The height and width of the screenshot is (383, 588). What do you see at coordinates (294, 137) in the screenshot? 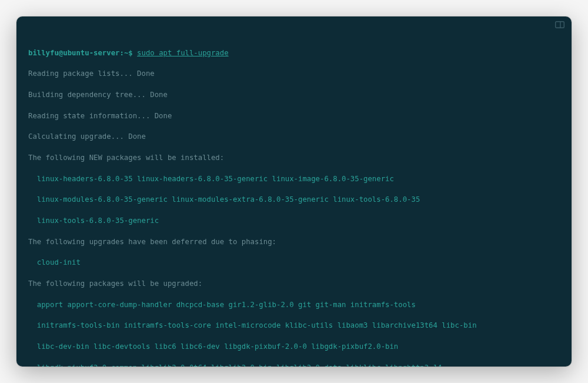
I see `output-line: Calculating upgrade... Done` at bounding box center [294, 137].